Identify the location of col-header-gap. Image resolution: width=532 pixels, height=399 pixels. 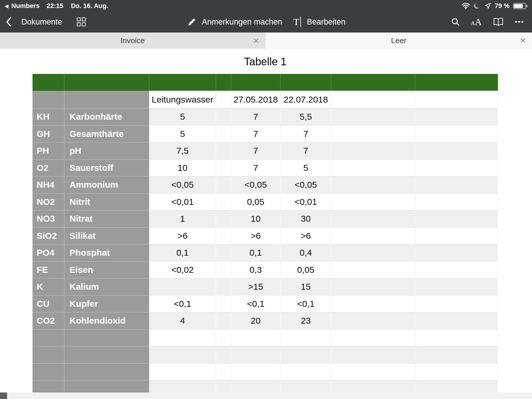
(223, 100).